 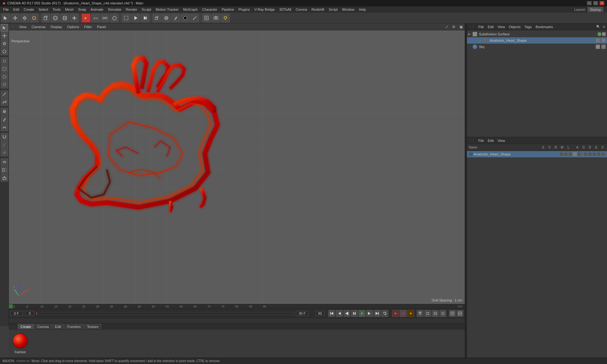 What do you see at coordinates (29, 9) in the screenshot?
I see `menu-create: Create` at bounding box center [29, 9].